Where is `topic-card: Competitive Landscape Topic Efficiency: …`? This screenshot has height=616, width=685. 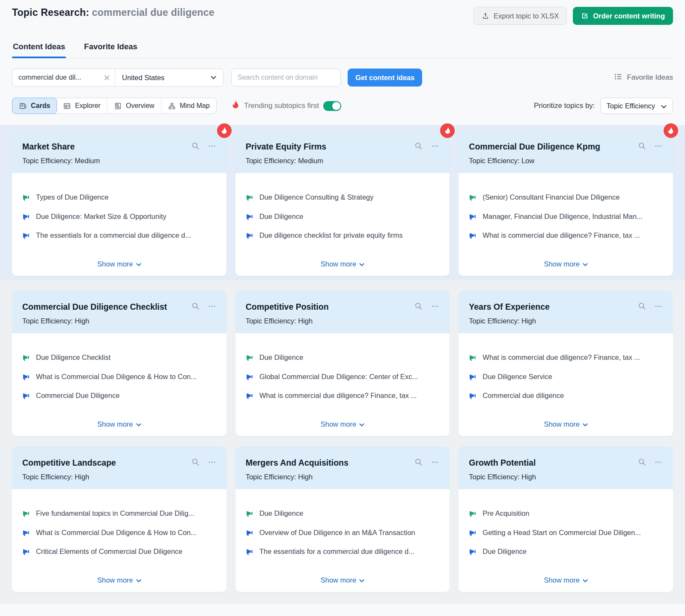
topic-card: Competitive Landscape Topic Efficiency: … is located at coordinates (119, 519).